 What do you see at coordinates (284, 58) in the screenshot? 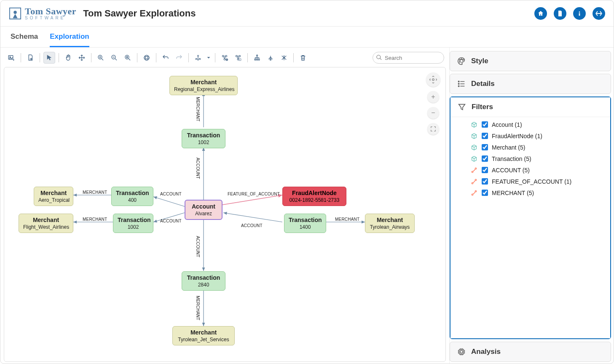
I see `radial-layout-icon` at bounding box center [284, 58].